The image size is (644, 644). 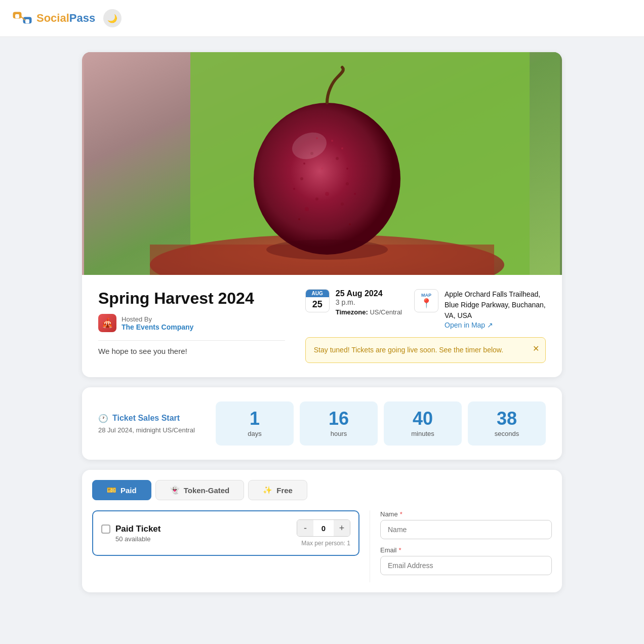 I want to click on ticket-tabs-row: 🎫 Paid 👻 Token-Gated ✨ Free, so click(x=322, y=485).